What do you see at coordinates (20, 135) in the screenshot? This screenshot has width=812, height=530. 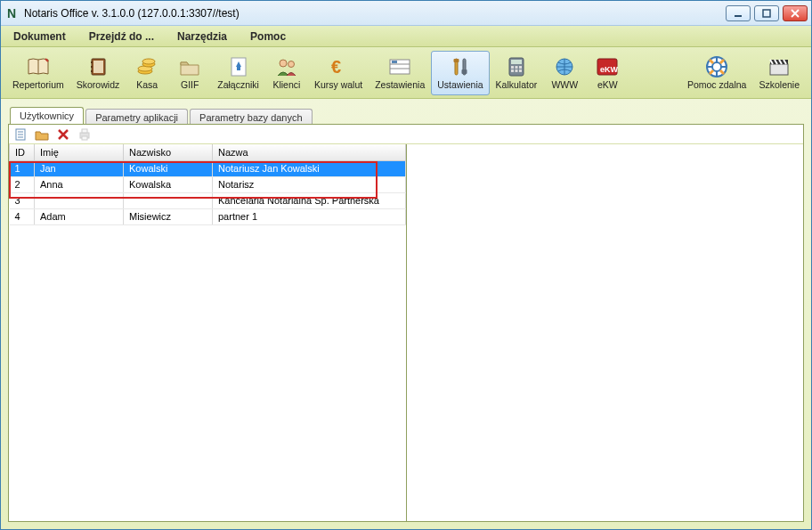 I see `new-button` at bounding box center [20, 135].